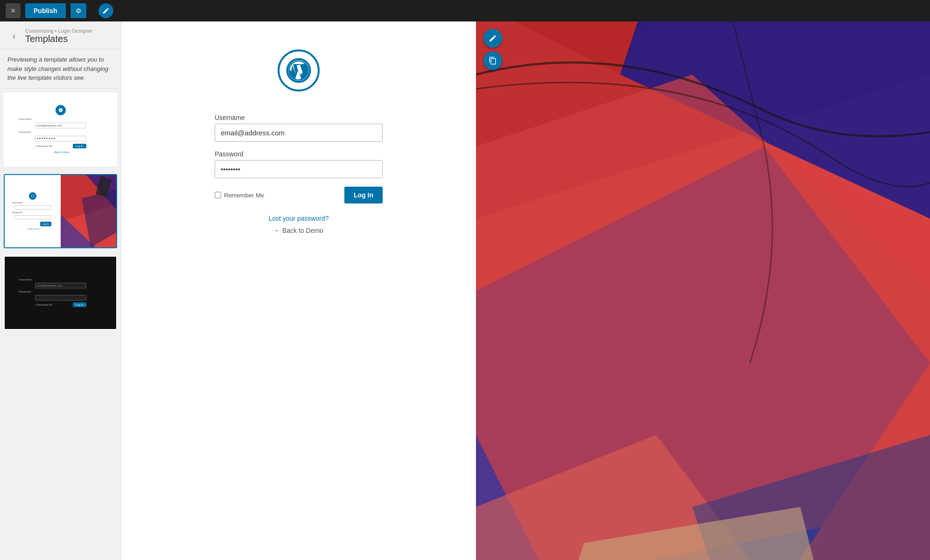  I want to click on back-to-demo-link: Back to Demo, so click(299, 231).